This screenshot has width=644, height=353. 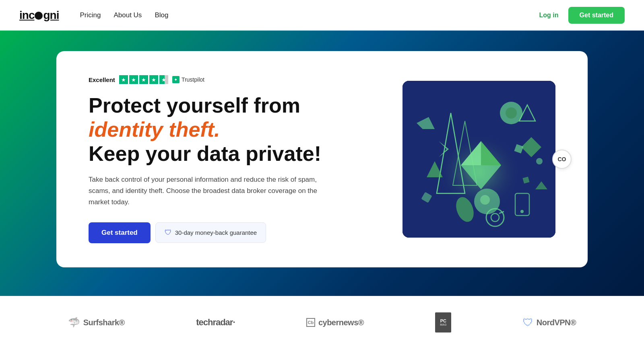 What do you see at coordinates (479, 159) in the screenshot?
I see `hero-image-inner` at bounding box center [479, 159].